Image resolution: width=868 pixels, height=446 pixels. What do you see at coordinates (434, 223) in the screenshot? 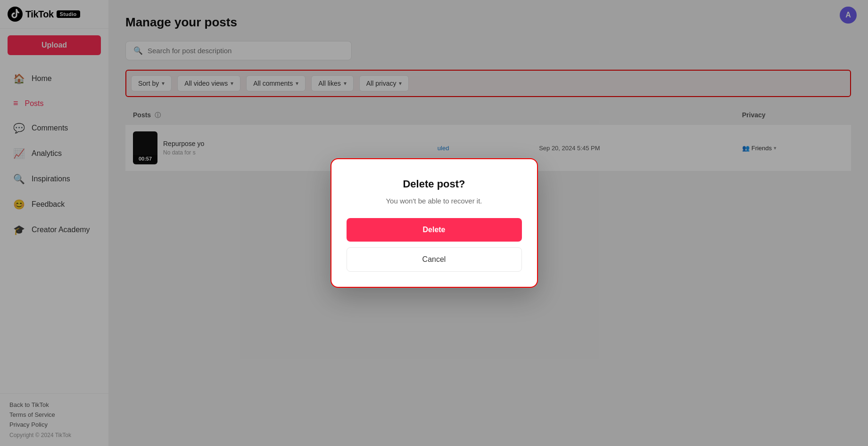
I see `delete-dialog: Delete post? You won't be able to recove…` at bounding box center [434, 223].